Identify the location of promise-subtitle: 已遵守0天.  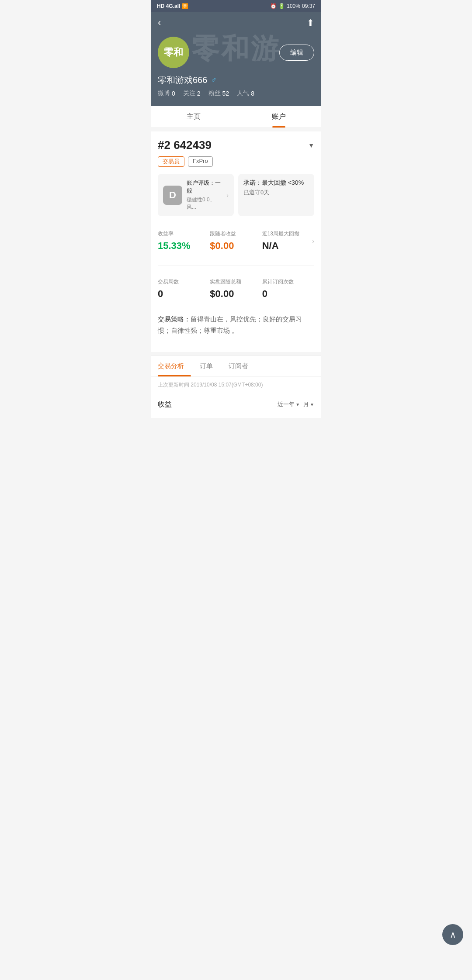
(276, 193).